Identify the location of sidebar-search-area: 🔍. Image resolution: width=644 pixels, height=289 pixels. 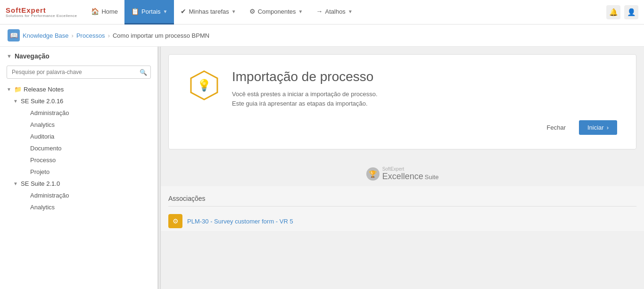
(79, 74).